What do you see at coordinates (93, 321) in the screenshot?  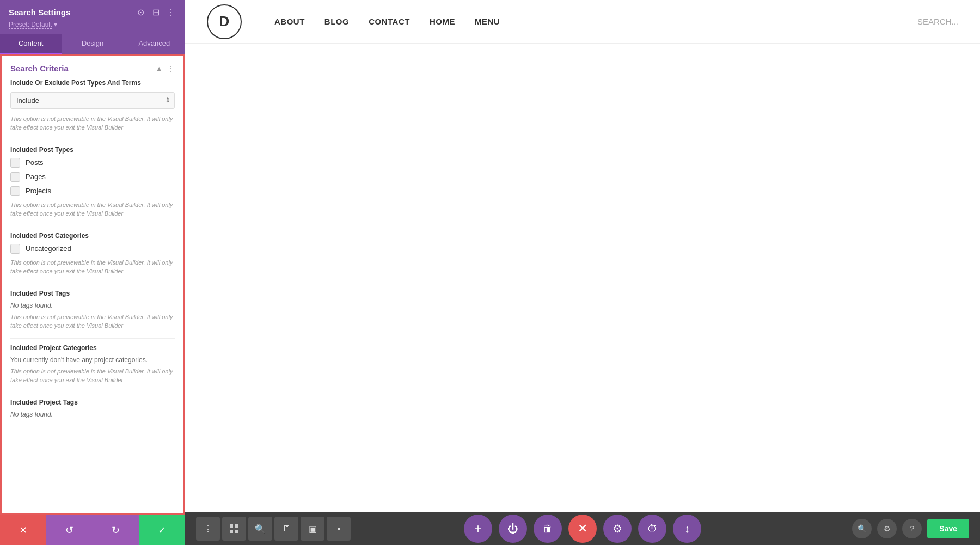 I see `helper-text-4: This option is not previewable in the Vi…` at bounding box center [93, 321].